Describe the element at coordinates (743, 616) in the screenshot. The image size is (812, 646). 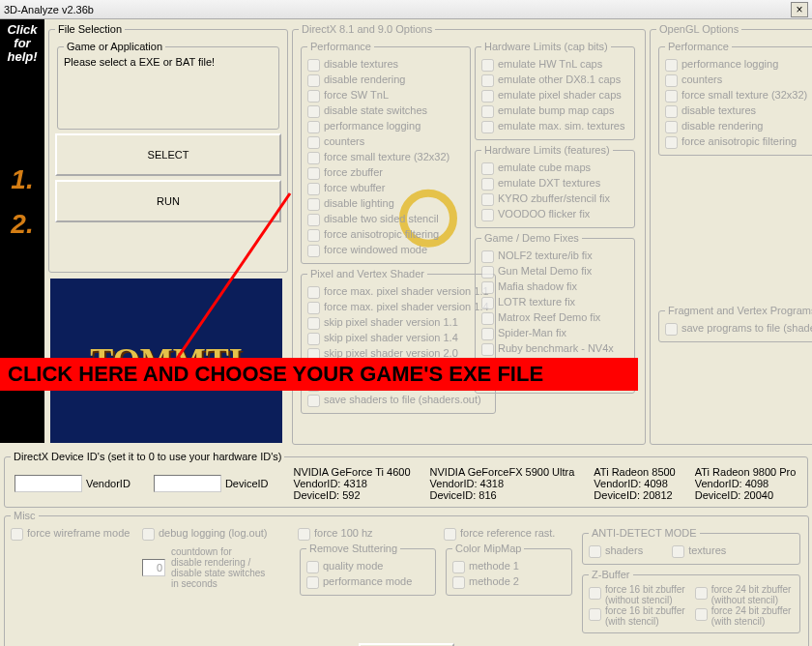
I see `chk-z24-stencil: force 24 bit zbuffer (with stencil)` at that location.